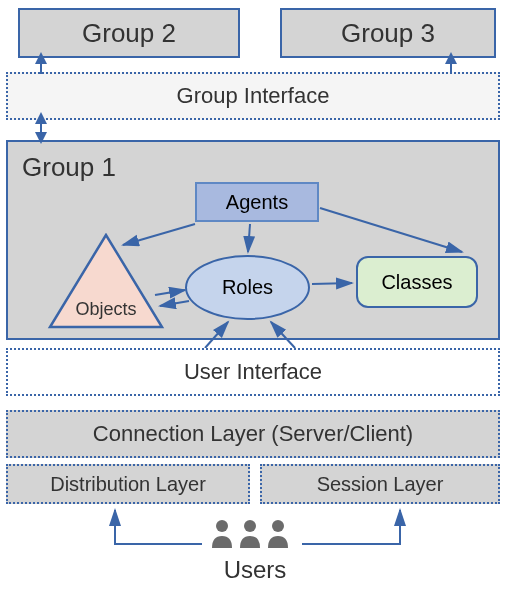 This screenshot has height=600, width=508. I want to click on group2-label: Group 2, so click(129, 34).